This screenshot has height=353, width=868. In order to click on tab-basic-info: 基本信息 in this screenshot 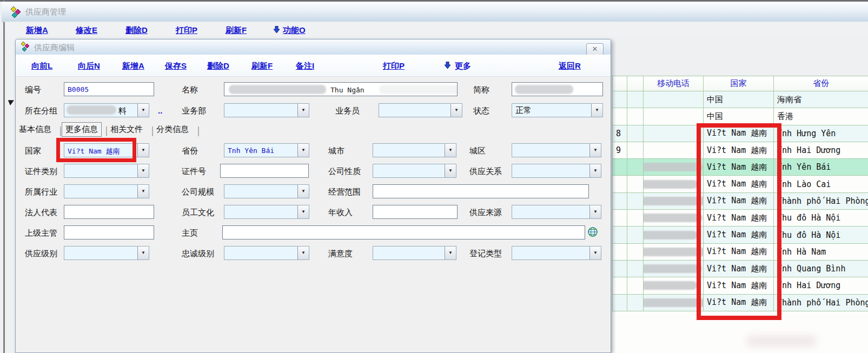, I will do `click(35, 130)`.